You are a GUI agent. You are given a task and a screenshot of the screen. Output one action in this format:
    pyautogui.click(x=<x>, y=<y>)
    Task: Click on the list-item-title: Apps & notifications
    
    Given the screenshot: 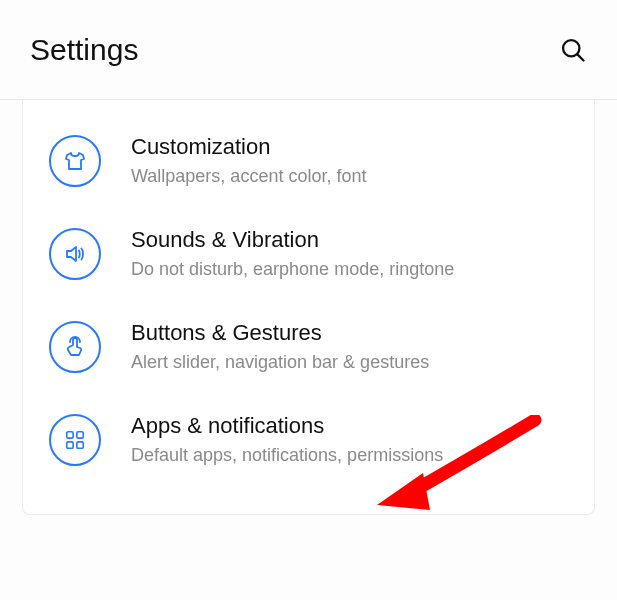 What is the action you would take?
    pyautogui.click(x=287, y=426)
    